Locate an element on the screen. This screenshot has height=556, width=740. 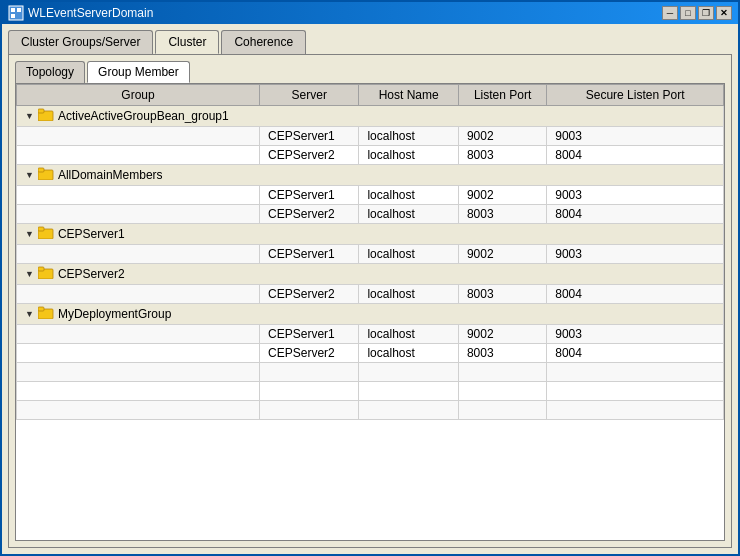
table-group-row: ▼ ActiveActiveGroupBean_group1 is located at coordinates (370, 116).